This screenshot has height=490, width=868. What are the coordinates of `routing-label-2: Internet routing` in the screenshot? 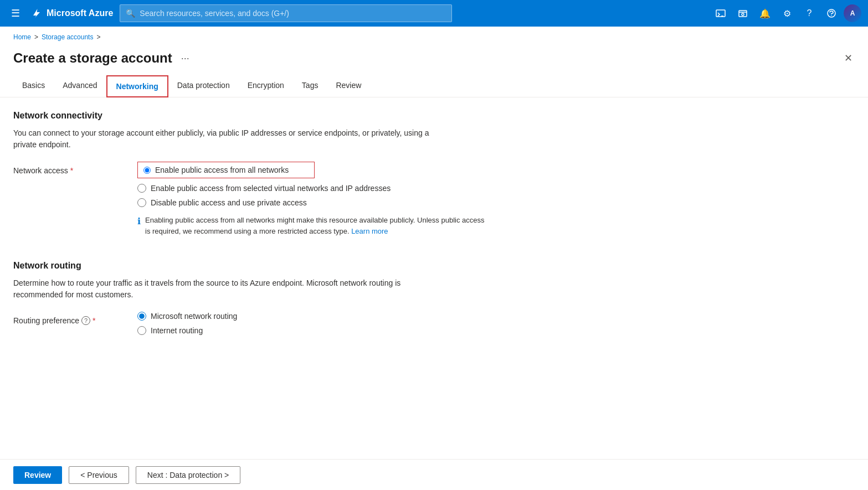 It's located at (177, 331).